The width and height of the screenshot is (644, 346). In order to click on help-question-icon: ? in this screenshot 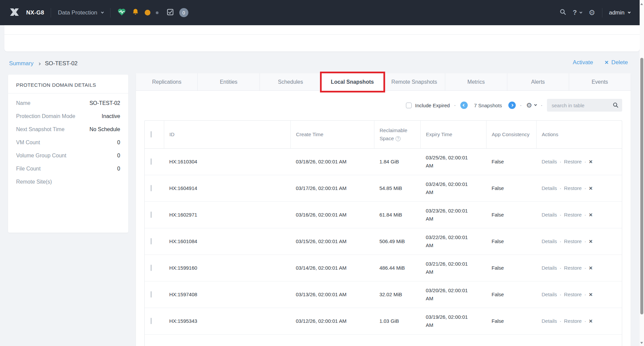, I will do `click(398, 139)`.